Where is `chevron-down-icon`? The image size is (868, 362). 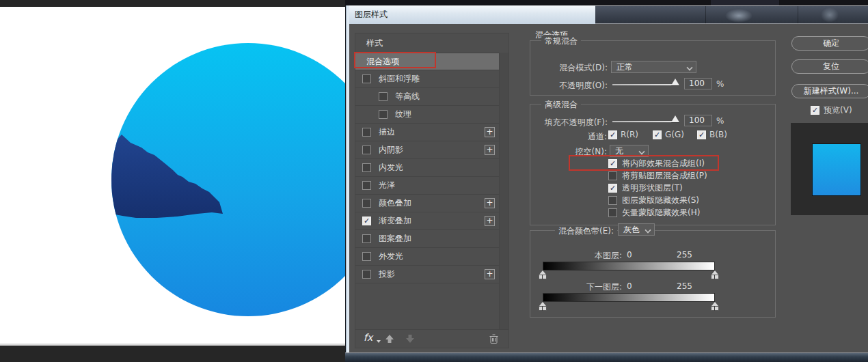 chevron-down-icon is located at coordinates (641, 152).